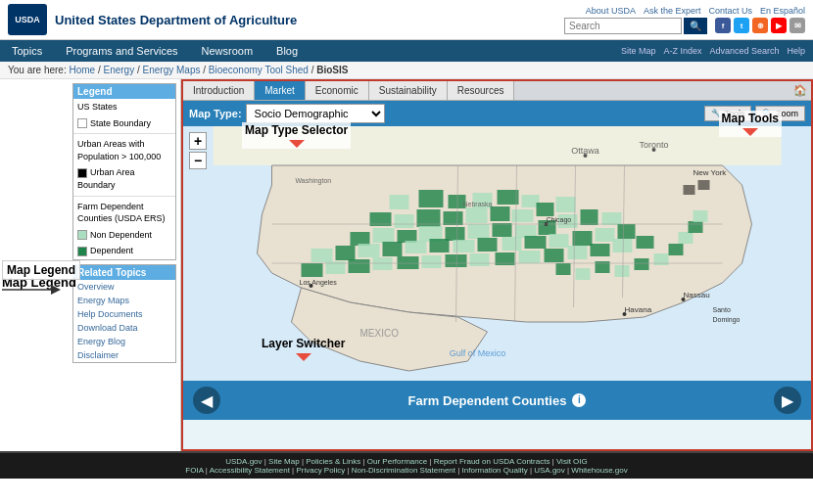 This screenshot has width=813, height=504. Describe the element at coordinates (207, 400) in the screenshot. I see `map-prev-button: ◀` at that location.